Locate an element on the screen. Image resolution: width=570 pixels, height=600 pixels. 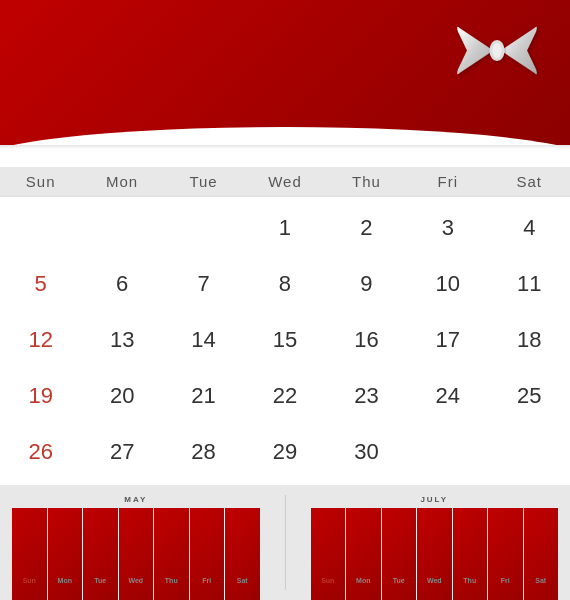
mini-cal-may: MAY SunMonTueWedThuFriSat123456789101112… is located at coordinates (136, 542).